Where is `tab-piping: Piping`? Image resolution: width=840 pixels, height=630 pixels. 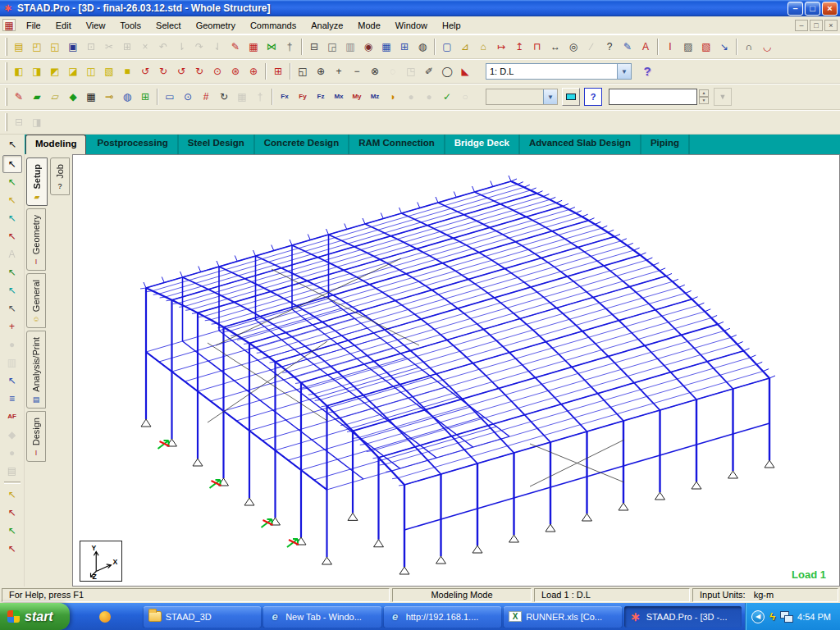
tab-piping: Piping is located at coordinates (666, 144).